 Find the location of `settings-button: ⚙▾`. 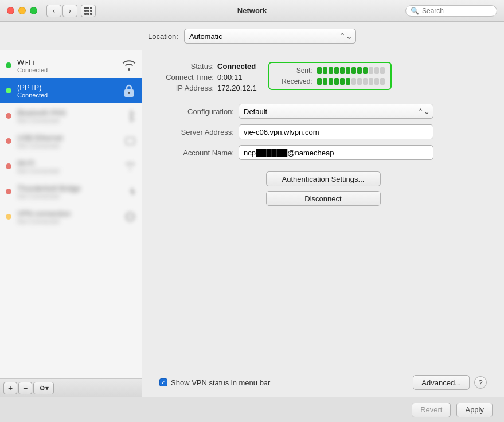

settings-button: ⚙▾ is located at coordinates (44, 388).